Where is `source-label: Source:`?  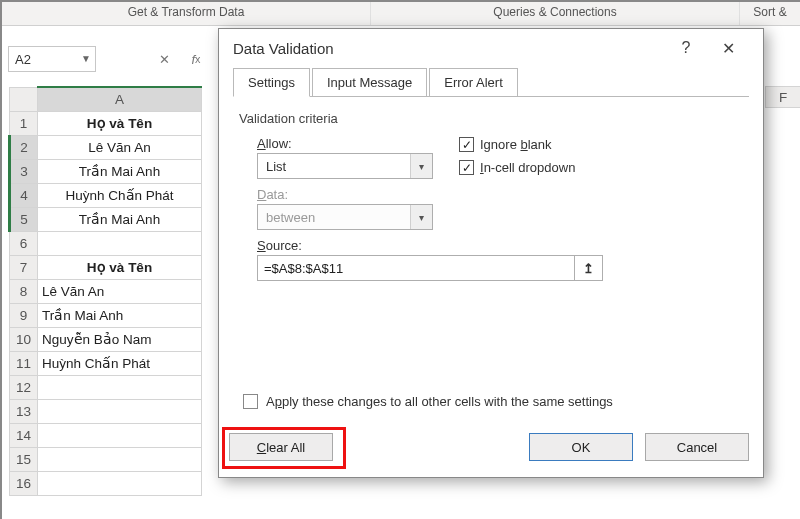 source-label: Source: is located at coordinates (503, 246).